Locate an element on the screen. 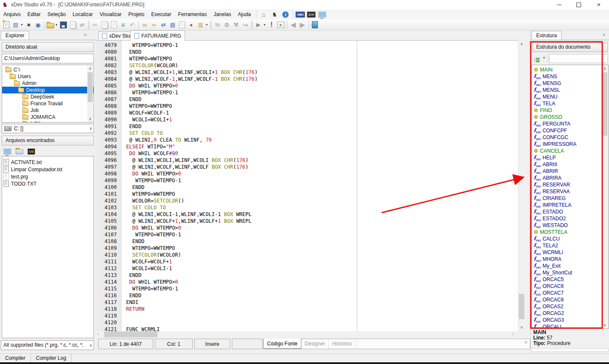 Image resolution: width=609 pixels, height=364 pixels. bookmark-icon: ● is located at coordinates (191, 25).